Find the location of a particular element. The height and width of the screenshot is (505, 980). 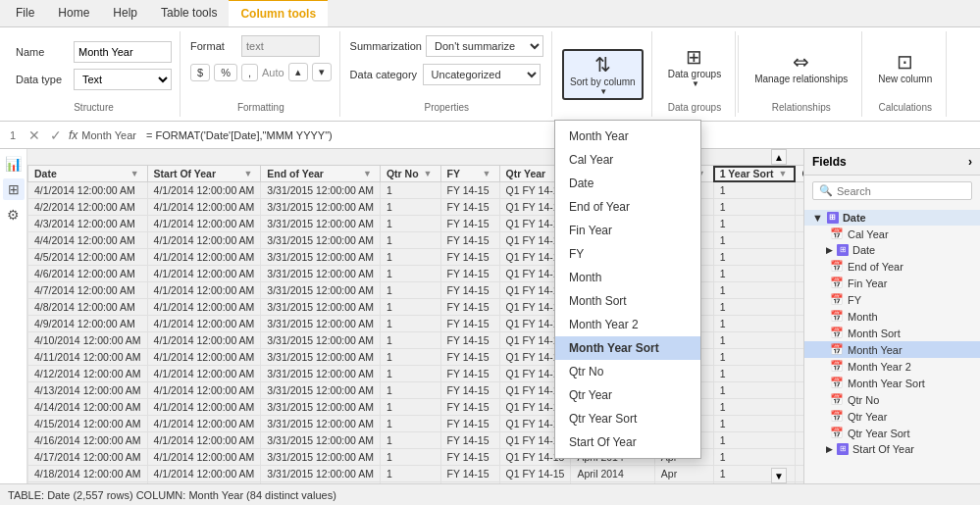

scroll-down-button: ▼ is located at coordinates (779, 476).